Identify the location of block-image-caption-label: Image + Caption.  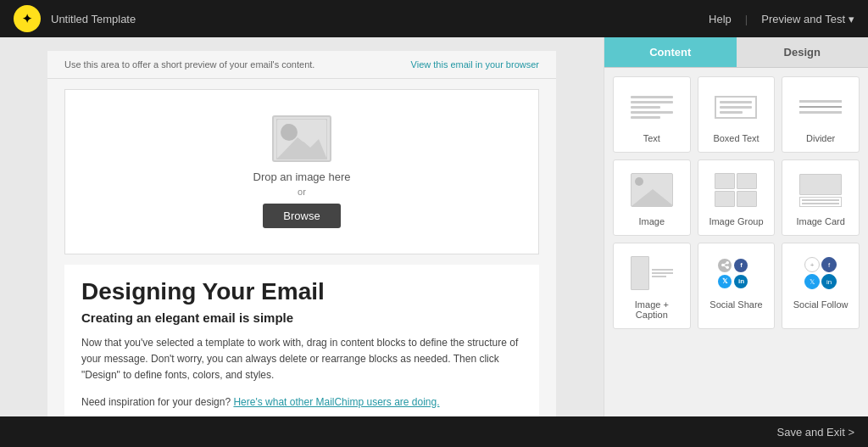
(652, 310).